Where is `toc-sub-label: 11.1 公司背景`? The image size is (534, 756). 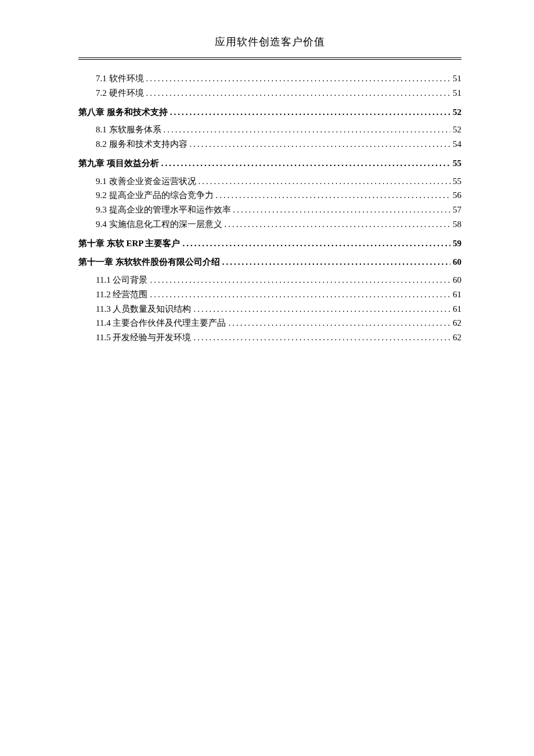 toc-sub-label: 11.1 公司背景 is located at coordinates (122, 280).